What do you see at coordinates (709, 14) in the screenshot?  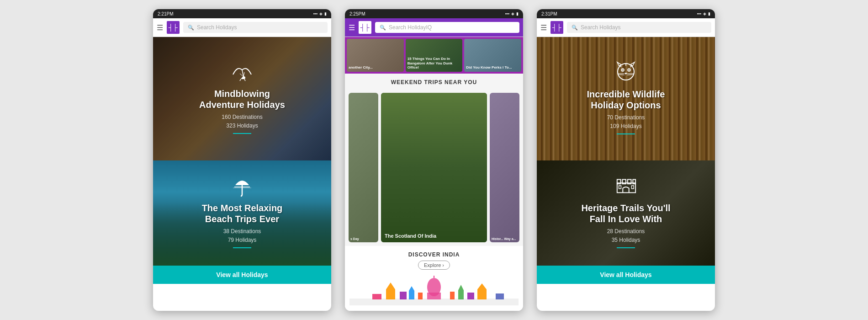 I see `battery-icon-3: ▮` at bounding box center [709, 14].